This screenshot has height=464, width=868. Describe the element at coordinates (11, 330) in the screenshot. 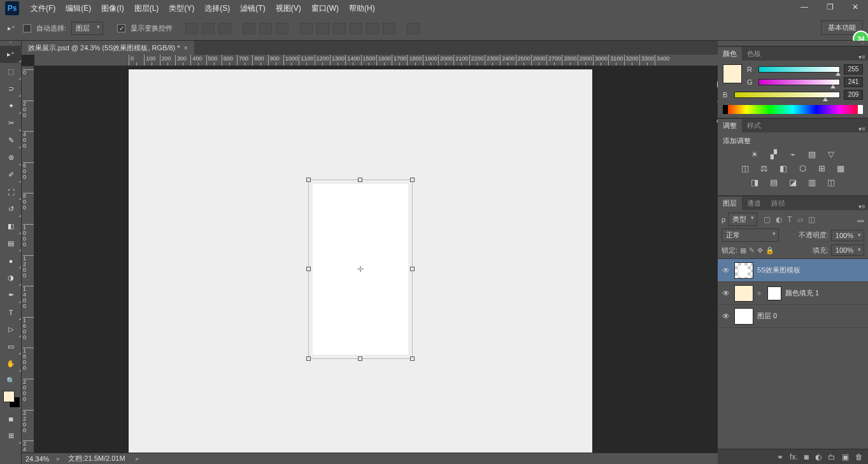

I see `path-select-tool: ▷` at that location.